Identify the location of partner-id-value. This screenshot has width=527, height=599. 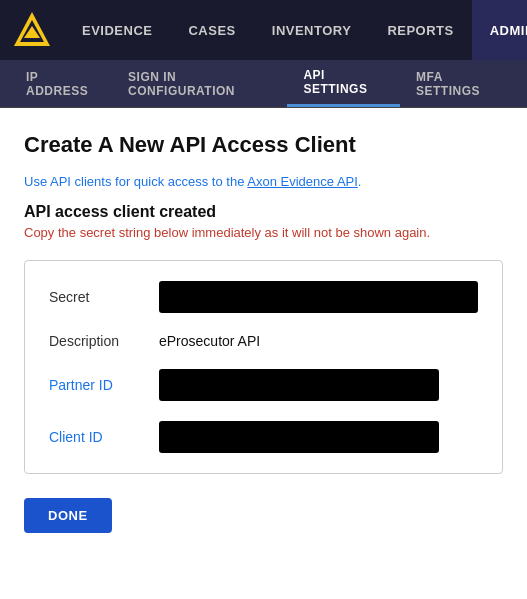
(299, 385).